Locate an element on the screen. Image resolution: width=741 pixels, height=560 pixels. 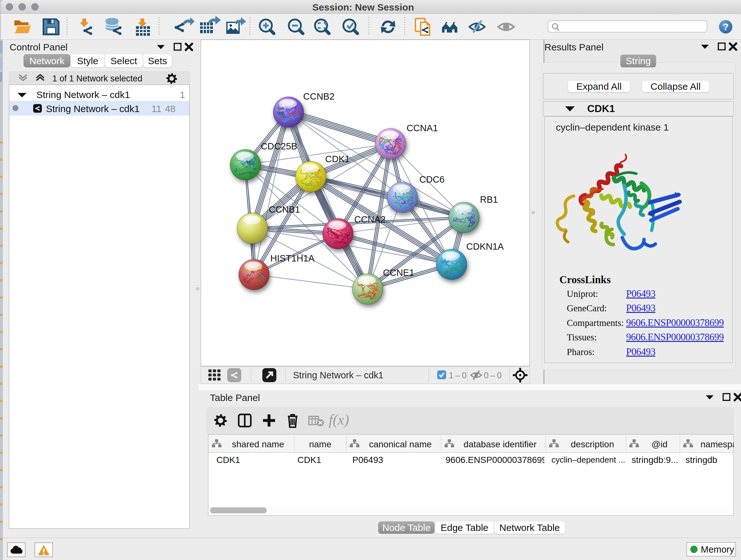
svg-text: CCNA1 is located at coordinates (422, 128).